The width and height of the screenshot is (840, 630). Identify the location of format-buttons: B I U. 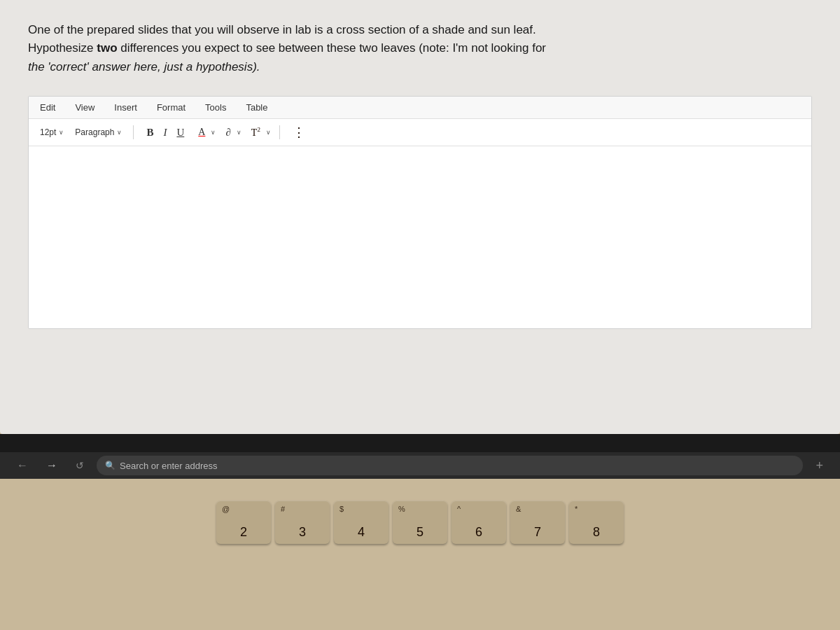
(165, 133).